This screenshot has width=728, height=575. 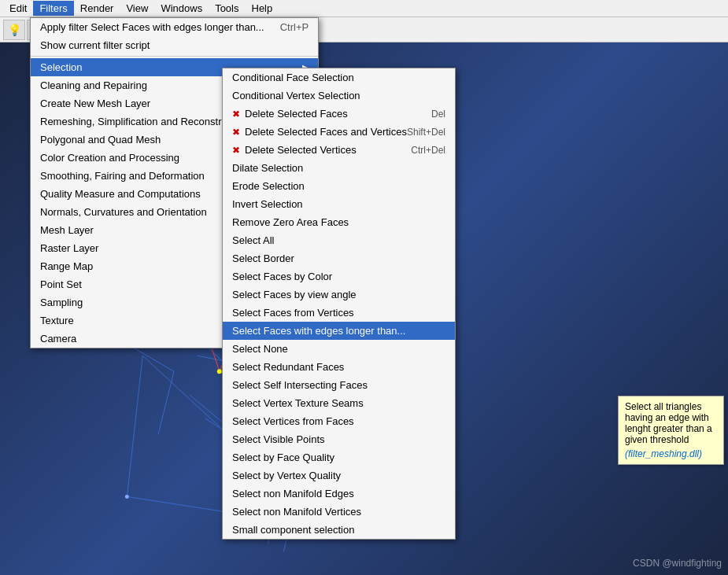 I want to click on menu-render: Render, so click(x=98, y=8).